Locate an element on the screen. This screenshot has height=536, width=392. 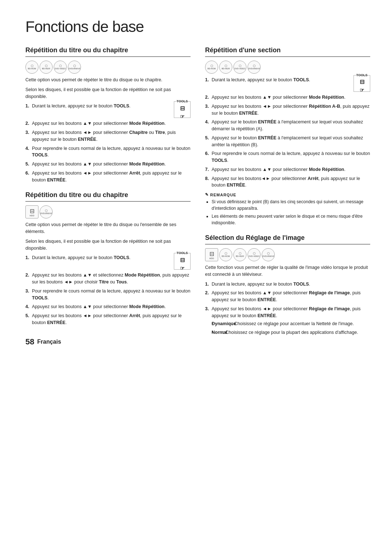
disc-icons-row-2: ⊟ HDD DVD±RW/±R is located at coordinates (108, 212).